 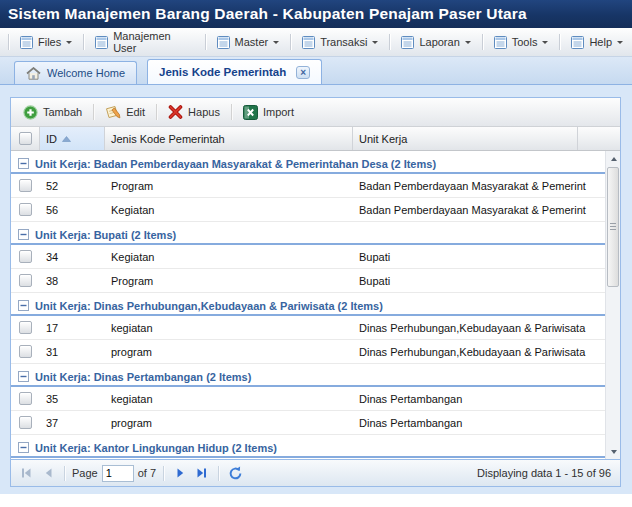 What do you see at coordinates (144, 42) in the screenshot?
I see `menu-item-manajemen-user: Manajemen User` at bounding box center [144, 42].